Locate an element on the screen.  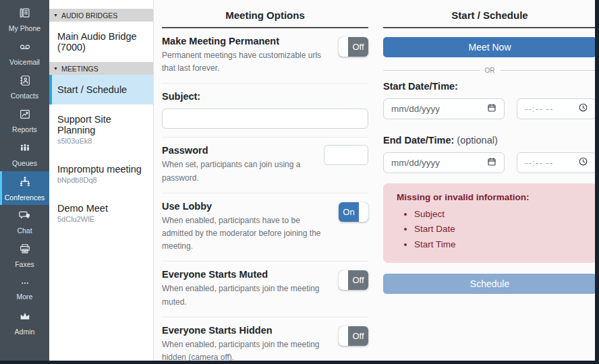
meeting-options-title: Meeting Options is located at coordinates (265, 14).